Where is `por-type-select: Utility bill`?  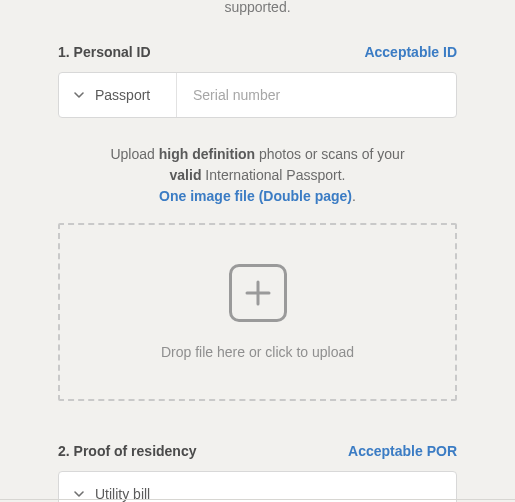
por-type-select: Utility bill is located at coordinates (258, 487).